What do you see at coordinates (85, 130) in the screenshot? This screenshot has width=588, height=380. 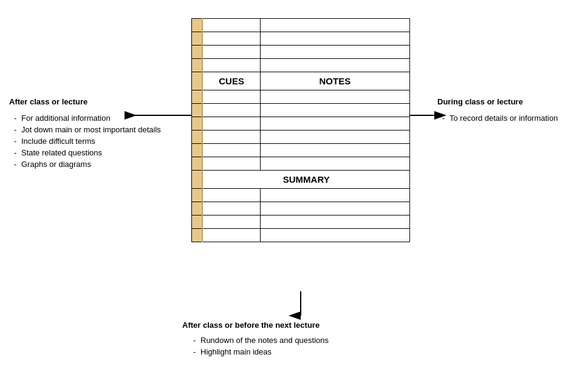 I see `list-item: Jot down main or most important details` at bounding box center [85, 130].